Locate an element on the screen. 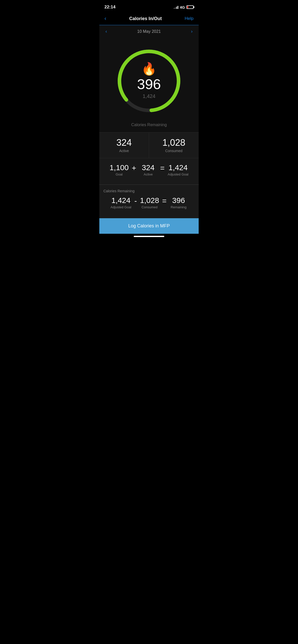  goal-label: Goal is located at coordinates (119, 174).